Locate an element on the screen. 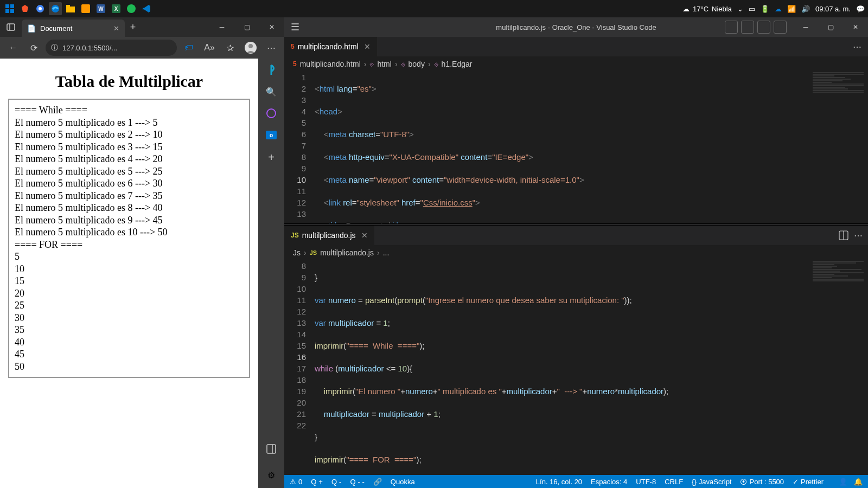  address-bar: ⓘ 127.0.0.1:5500/... is located at coordinates (111, 48).